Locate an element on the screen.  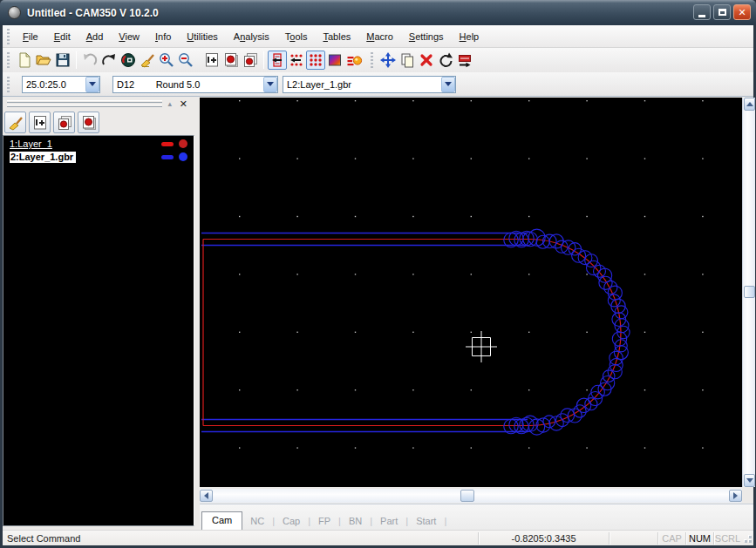
horizontal-scrollbar is located at coordinates (471, 496).